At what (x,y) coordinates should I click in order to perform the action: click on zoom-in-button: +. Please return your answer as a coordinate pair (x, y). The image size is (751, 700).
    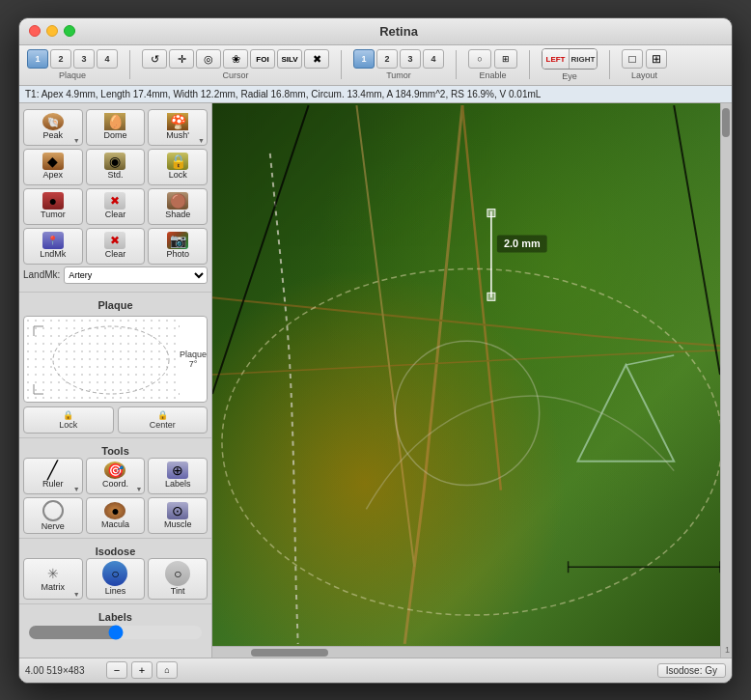
    Looking at the image, I should click on (142, 670).